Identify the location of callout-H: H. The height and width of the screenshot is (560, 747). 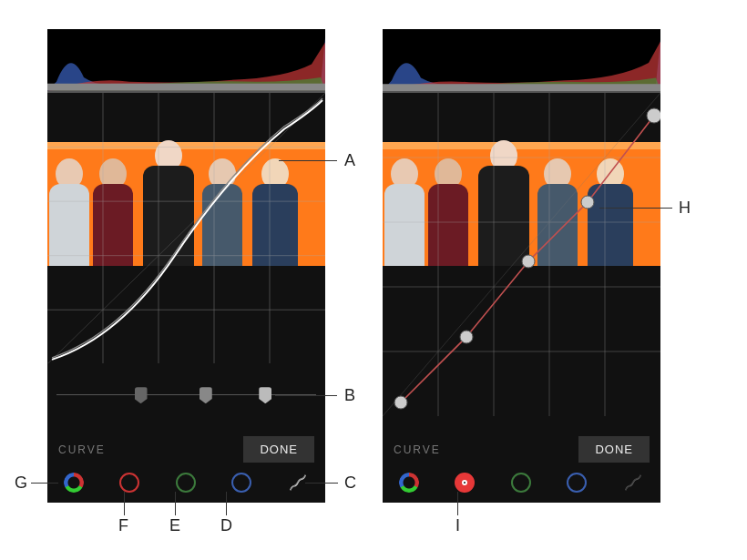
(685, 208).